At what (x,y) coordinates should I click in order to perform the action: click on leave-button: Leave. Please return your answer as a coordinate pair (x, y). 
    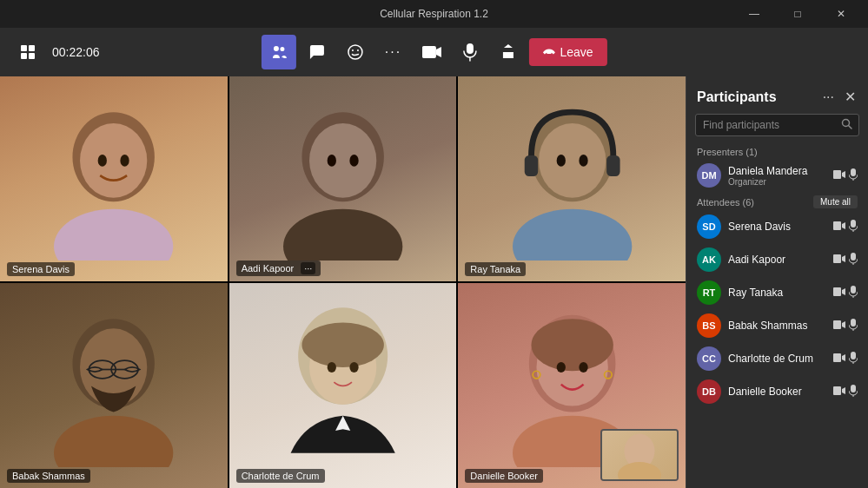
    Looking at the image, I should click on (567, 52).